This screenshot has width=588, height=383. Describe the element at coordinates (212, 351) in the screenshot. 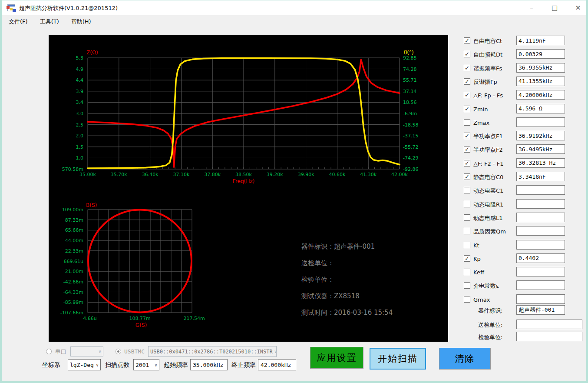

I see `usbtmc-address-select: USB0::0x0471::0x2786::T020215010::INSTR∨` at that location.